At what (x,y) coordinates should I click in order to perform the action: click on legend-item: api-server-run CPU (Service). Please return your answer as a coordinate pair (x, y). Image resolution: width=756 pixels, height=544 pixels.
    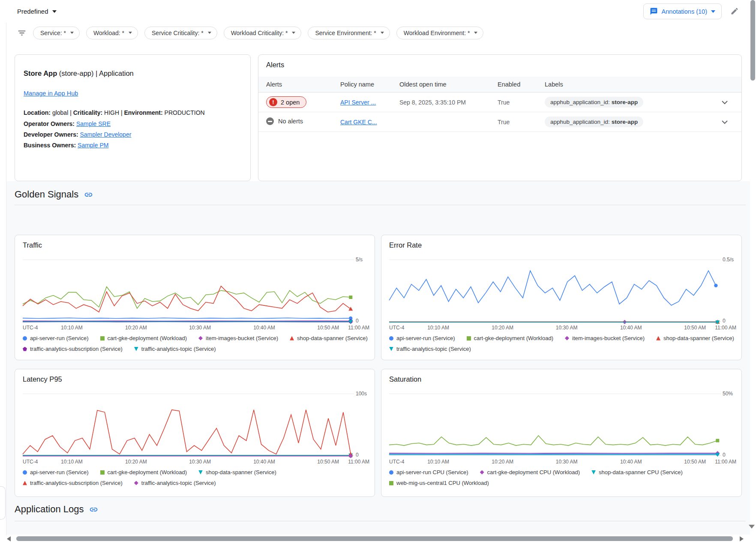
    Looking at the image, I should click on (429, 472).